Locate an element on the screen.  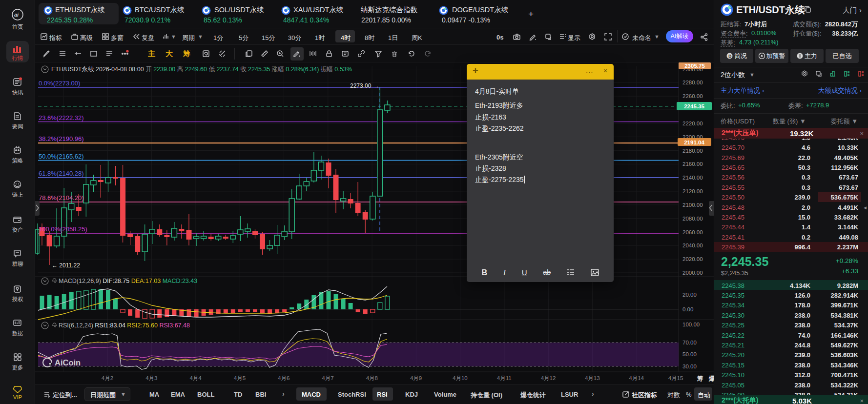
svg-text: 4月9 is located at coordinates (416, 378).